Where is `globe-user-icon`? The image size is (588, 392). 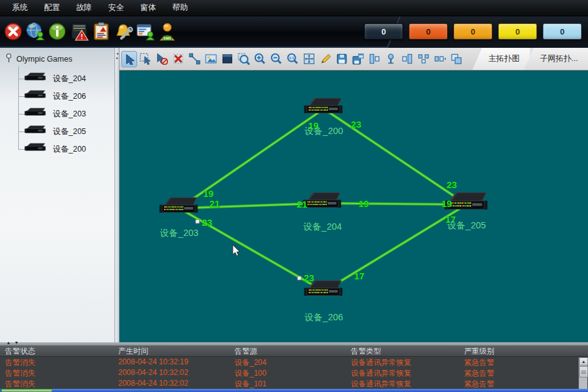
globe-user-icon is located at coordinates (35, 31).